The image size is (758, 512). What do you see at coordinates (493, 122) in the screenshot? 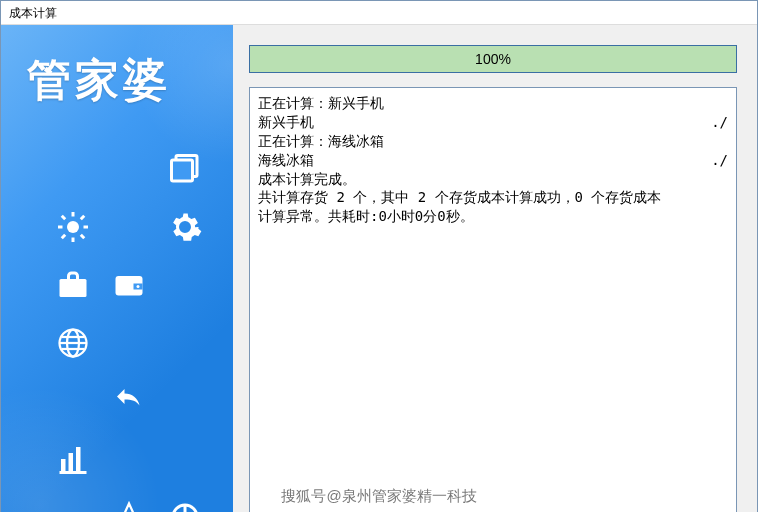
I see `log-line: 新兴手机./` at bounding box center [493, 122].